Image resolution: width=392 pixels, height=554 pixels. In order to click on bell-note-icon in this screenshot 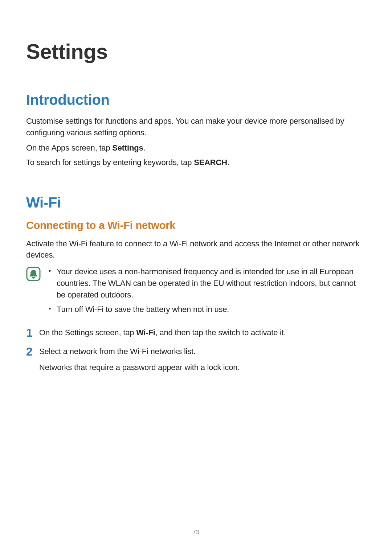, I will do `click(33, 274)`.